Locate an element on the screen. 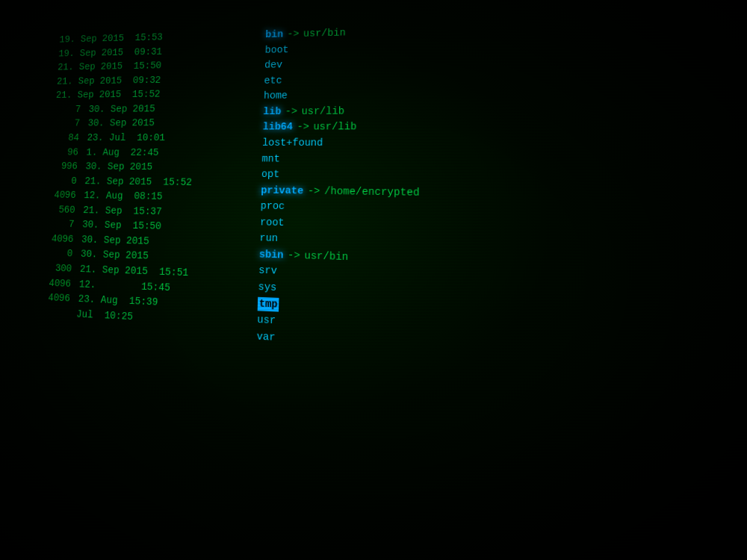  list-item: 21. Sep 2015 15:50 is located at coordinates (152, 66).